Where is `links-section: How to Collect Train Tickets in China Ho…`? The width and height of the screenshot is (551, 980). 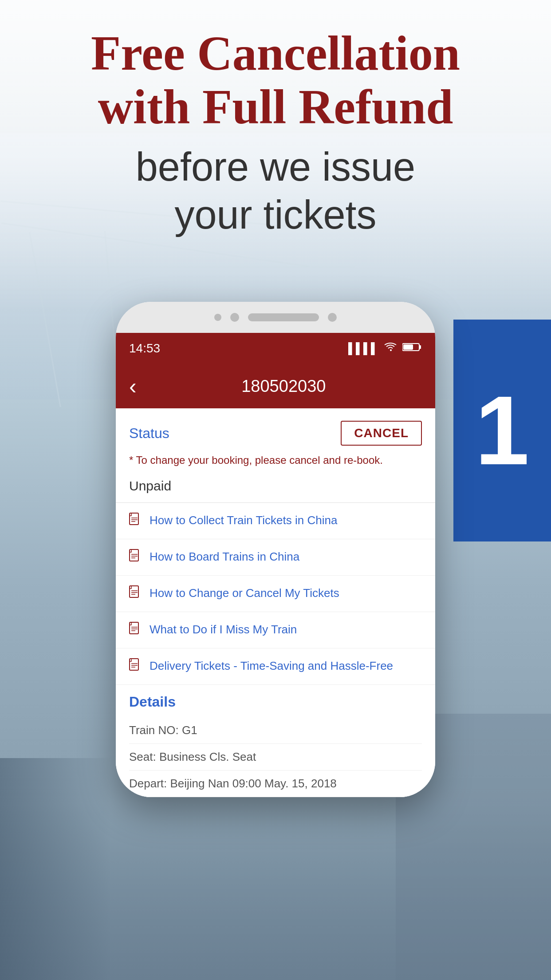
links-section: How to Collect Train Tickets in China Ho… is located at coordinates (276, 594).